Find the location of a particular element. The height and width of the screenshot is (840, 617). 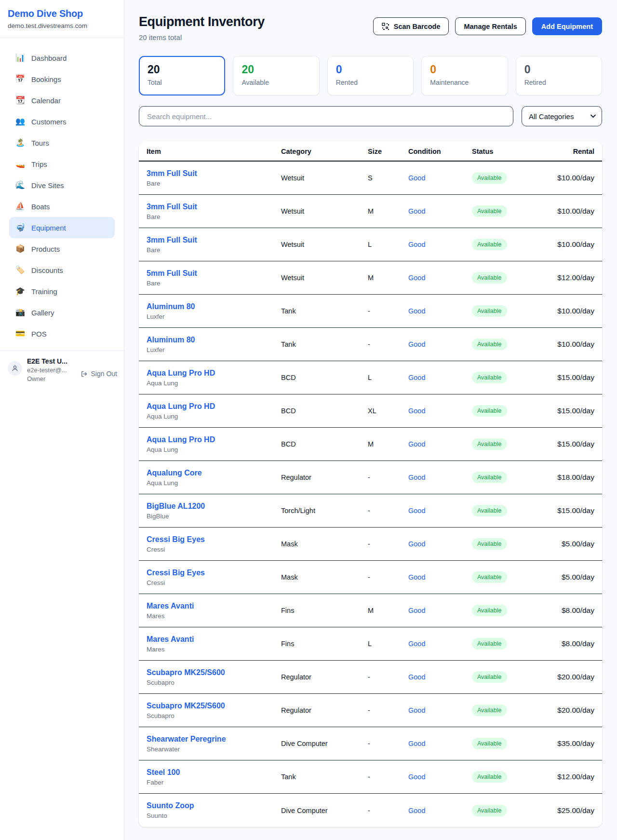

scan-barcode-button: Scan Barcode is located at coordinates (411, 26).